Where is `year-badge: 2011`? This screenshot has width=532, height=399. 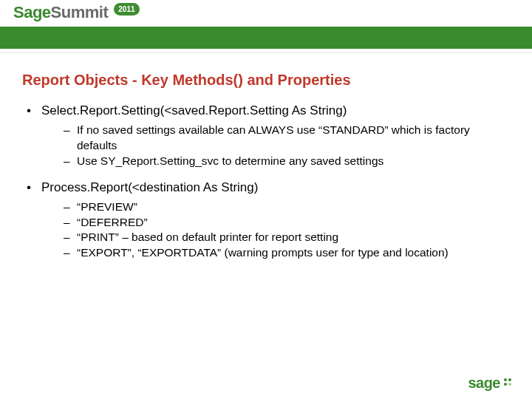
year-badge: 2011 is located at coordinates (126, 8).